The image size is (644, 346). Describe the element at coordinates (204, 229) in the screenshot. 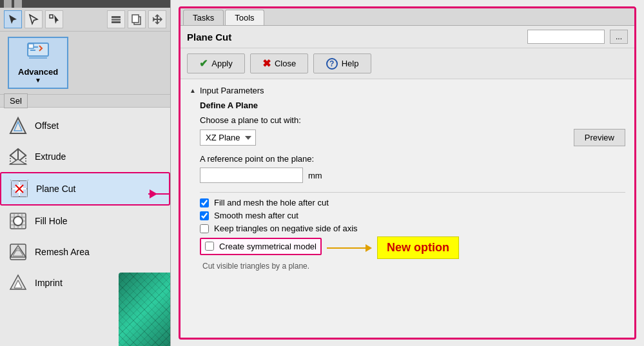

I see `keep-triangles-checkbox` at that location.